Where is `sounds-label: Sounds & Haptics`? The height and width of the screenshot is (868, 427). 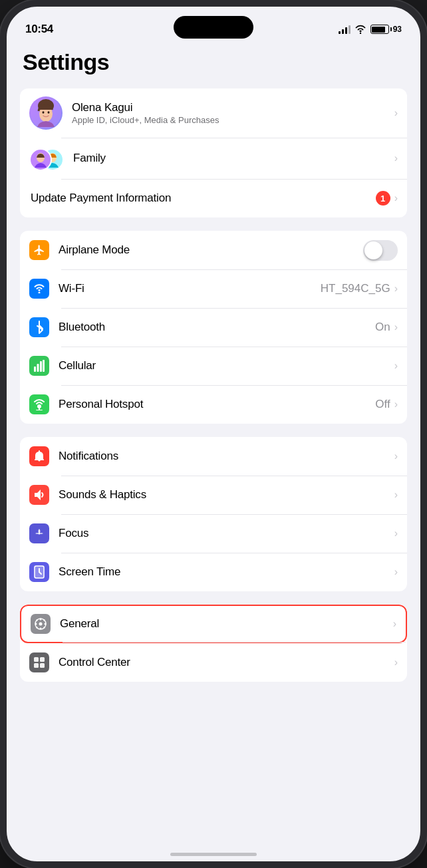
sounds-label: Sounds & Haptics is located at coordinates (226, 495).